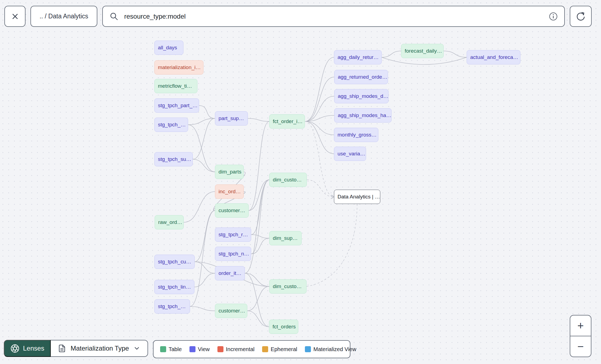  I want to click on legend-item-table: Table, so click(171, 349).